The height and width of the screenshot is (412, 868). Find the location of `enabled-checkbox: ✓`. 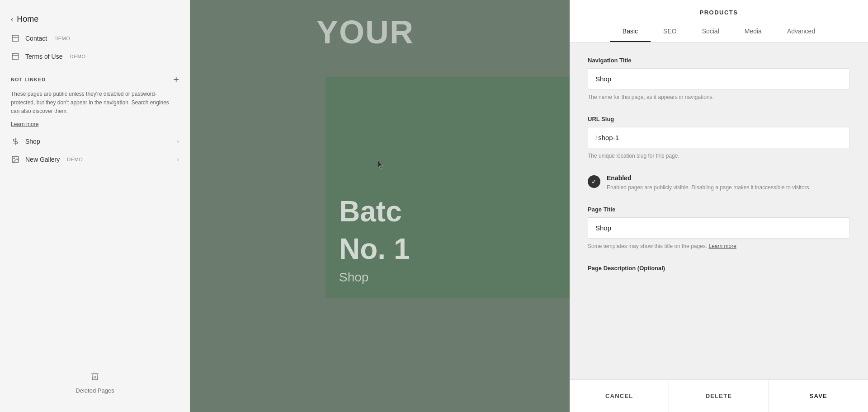

enabled-checkbox: ✓ is located at coordinates (594, 182).